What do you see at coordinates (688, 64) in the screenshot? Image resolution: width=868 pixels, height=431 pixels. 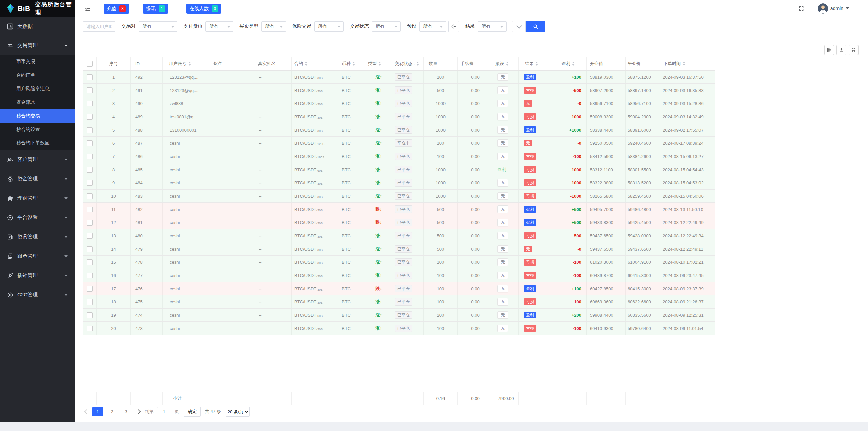 I see `column-header-time: 下单时间` at bounding box center [688, 64].